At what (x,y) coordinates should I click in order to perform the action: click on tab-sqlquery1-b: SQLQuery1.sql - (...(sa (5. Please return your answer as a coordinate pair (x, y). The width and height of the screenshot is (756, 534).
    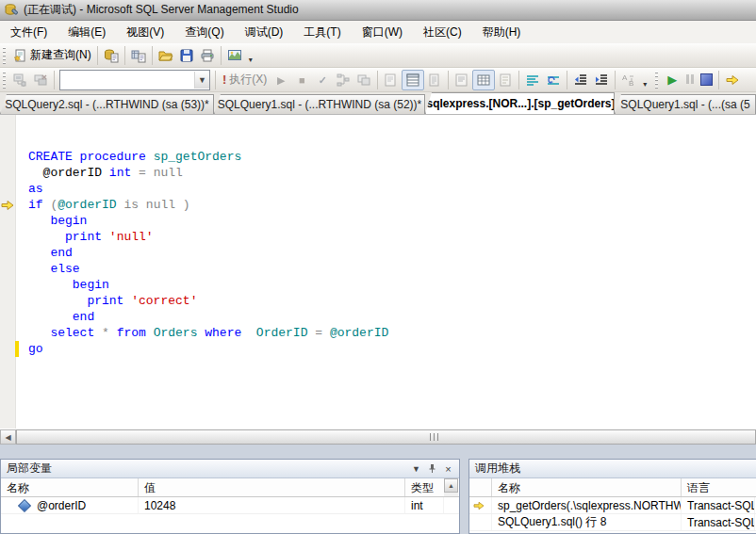
    Looking at the image, I should click on (685, 104).